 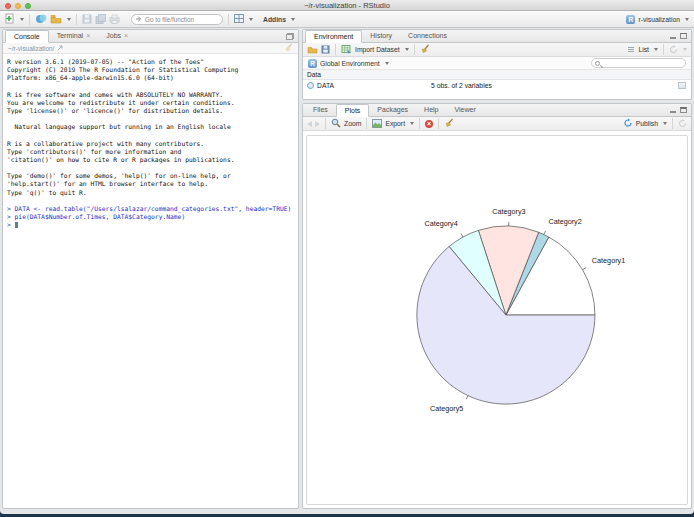 I want to click on import-dataset-icon, so click(x=346, y=50).